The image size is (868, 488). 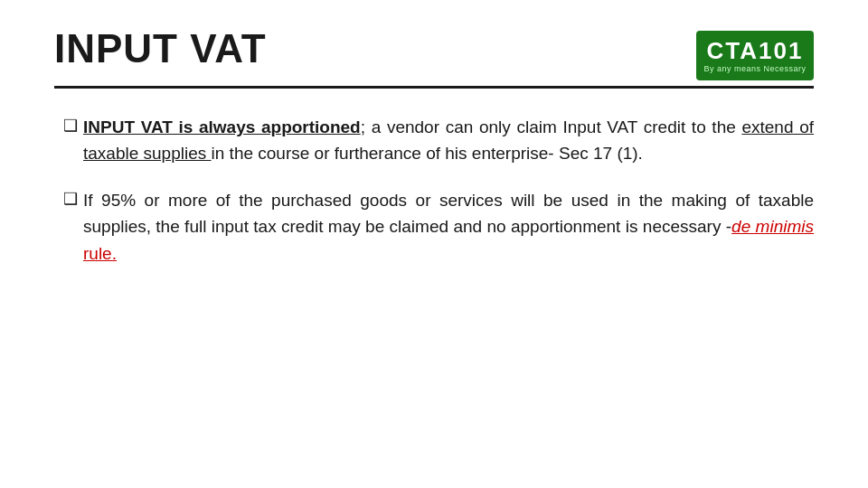 What do you see at coordinates (161, 49) in the screenshot?
I see `page-title: INPUT VAT` at bounding box center [161, 49].